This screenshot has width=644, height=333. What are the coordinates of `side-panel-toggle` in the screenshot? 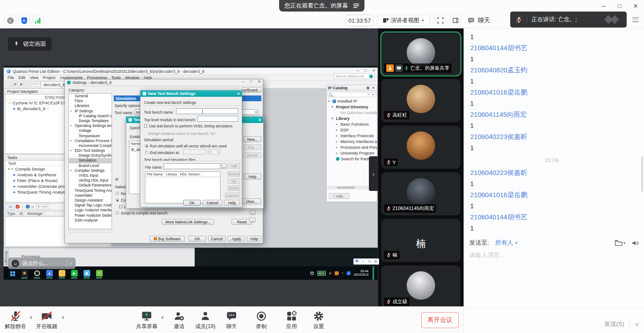 It's located at (456, 20).